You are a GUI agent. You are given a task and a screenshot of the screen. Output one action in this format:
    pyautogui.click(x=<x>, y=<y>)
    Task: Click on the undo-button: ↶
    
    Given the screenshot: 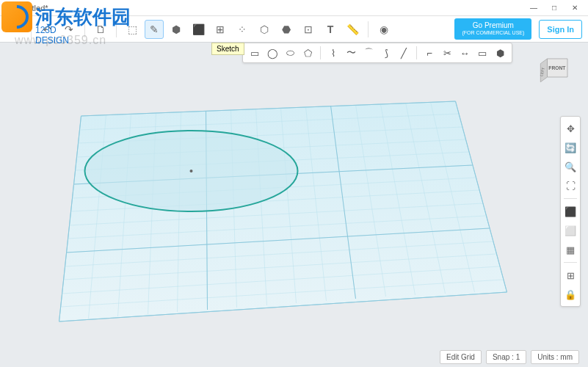 What is the action you would take?
    pyautogui.click(x=47, y=29)
    